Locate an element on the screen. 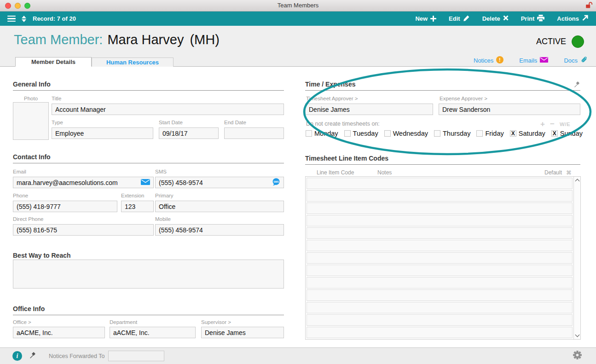  timesheet-approver-field: Denise James is located at coordinates (369, 110).